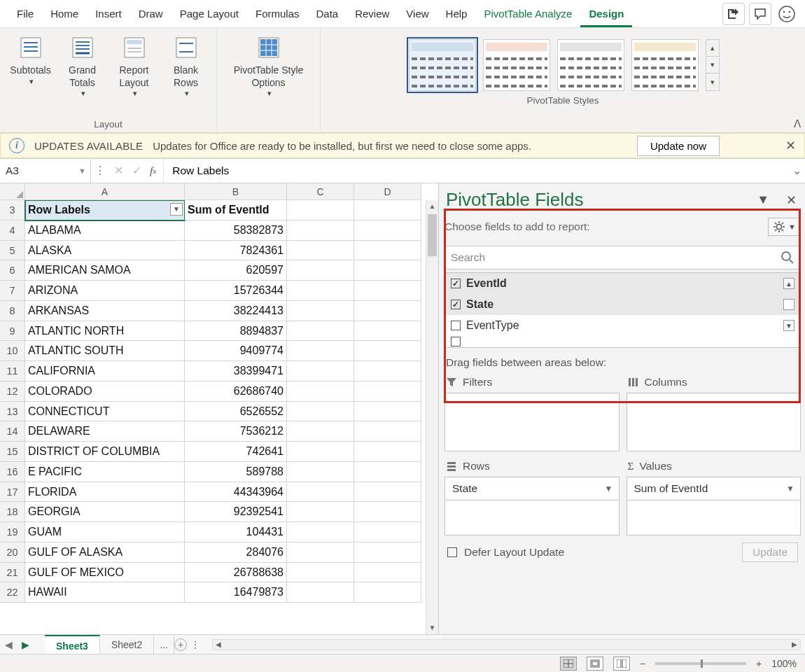 The width and height of the screenshot is (805, 672). What do you see at coordinates (8, 645) in the screenshot?
I see `sheet-nav-prev: ◀` at bounding box center [8, 645].